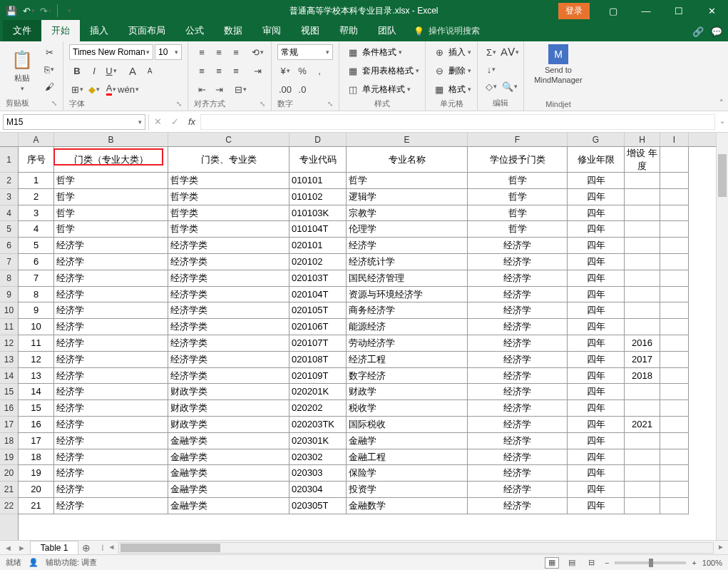  I want to click on autosum-icon: Σ▾, so click(491, 52).